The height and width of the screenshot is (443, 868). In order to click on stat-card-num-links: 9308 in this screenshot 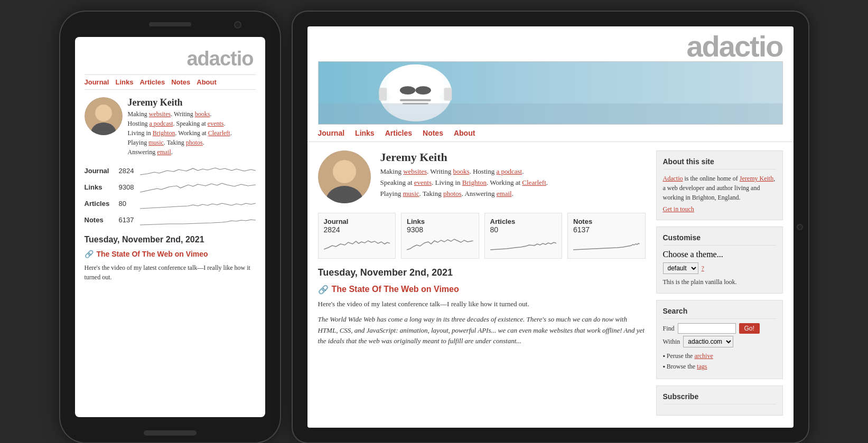, I will do `click(440, 230)`.